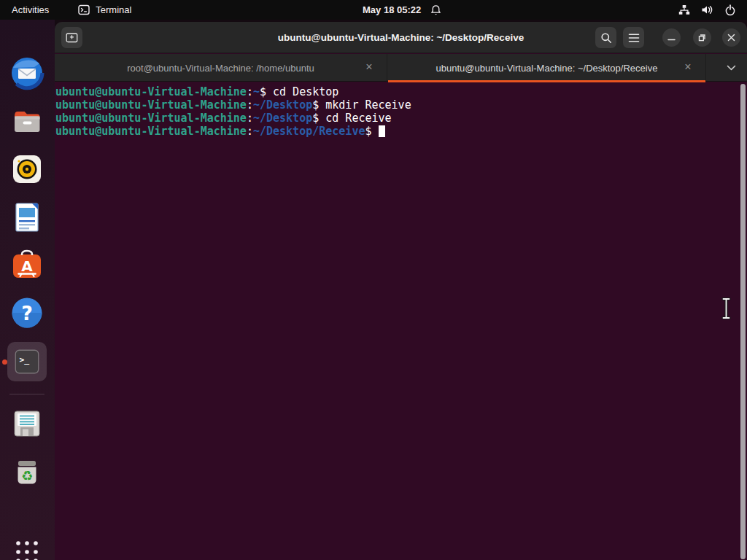  What do you see at coordinates (27, 73) in the screenshot?
I see `dock-item-thunderbird` at bounding box center [27, 73].